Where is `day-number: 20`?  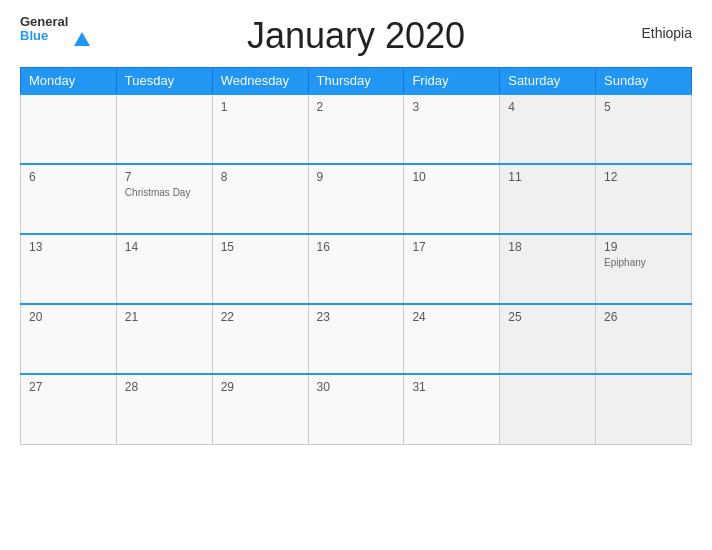
day-number: 20 is located at coordinates (68, 317).